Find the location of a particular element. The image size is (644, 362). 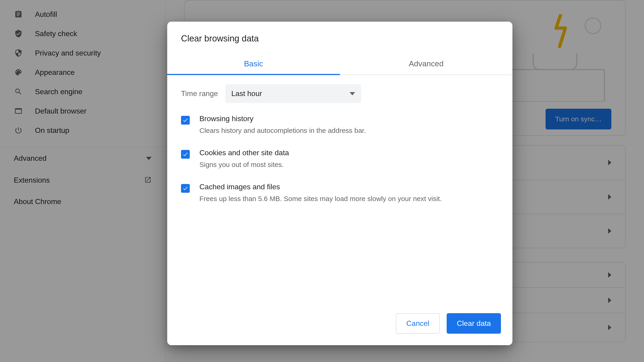

time-range-select: Last hour is located at coordinates (293, 94).